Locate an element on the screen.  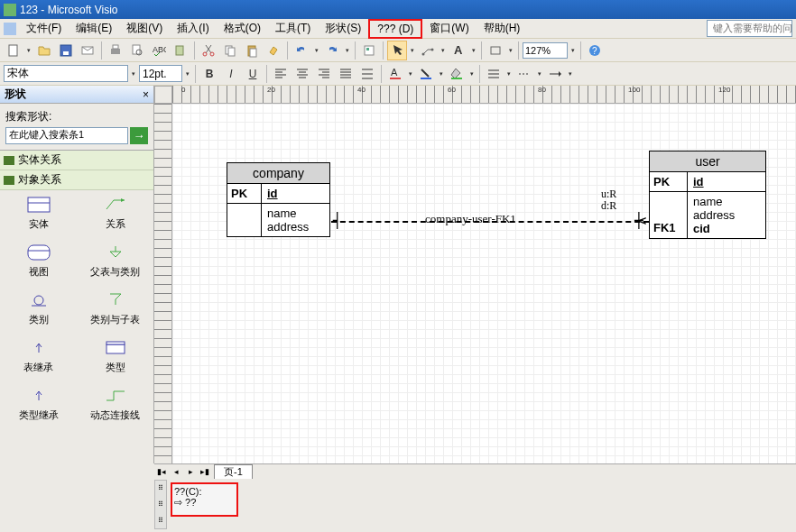
menu-window: 窗口(W) is located at coordinates (449, 29).